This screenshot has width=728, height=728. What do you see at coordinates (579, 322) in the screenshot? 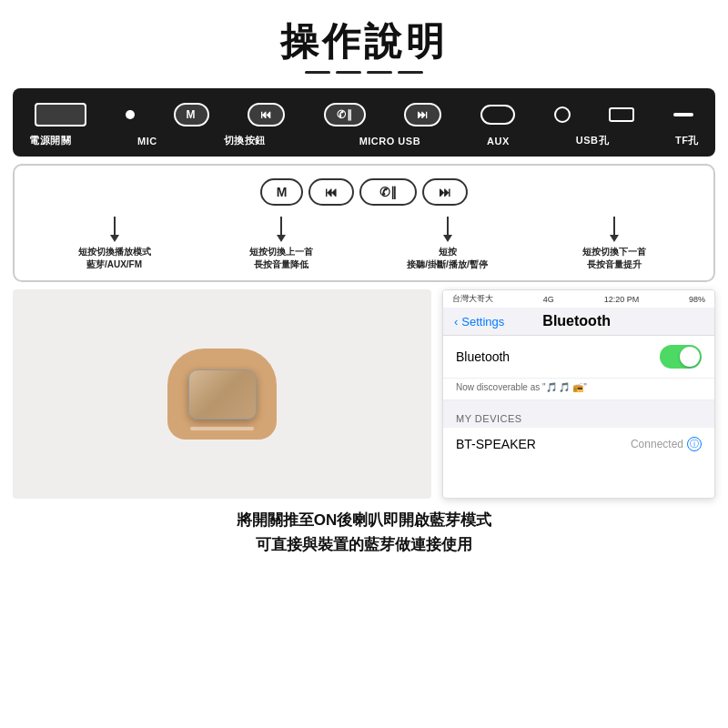
I see `phone-nav-bar: ‹ Settings Bluetooth` at bounding box center [579, 322].